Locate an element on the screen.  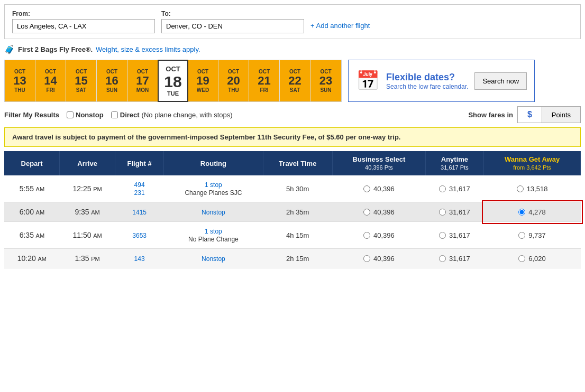
nonstop-checkbox is located at coordinates (70, 115).